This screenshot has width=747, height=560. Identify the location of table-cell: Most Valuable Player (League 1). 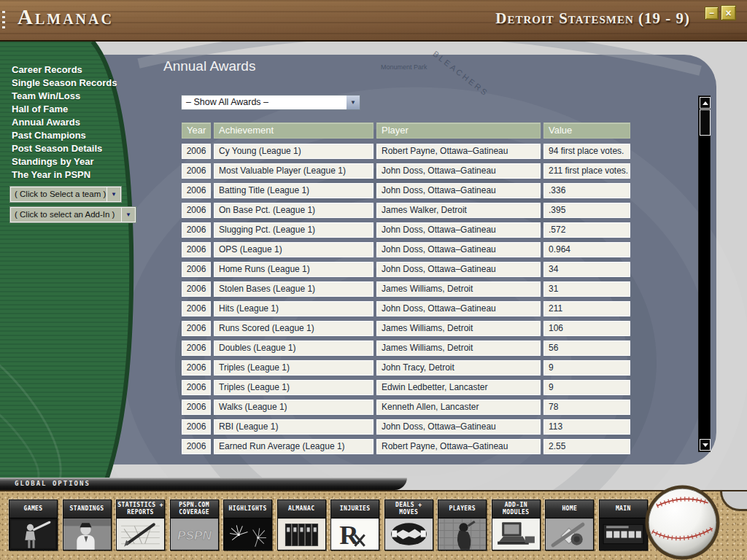
(293, 171).